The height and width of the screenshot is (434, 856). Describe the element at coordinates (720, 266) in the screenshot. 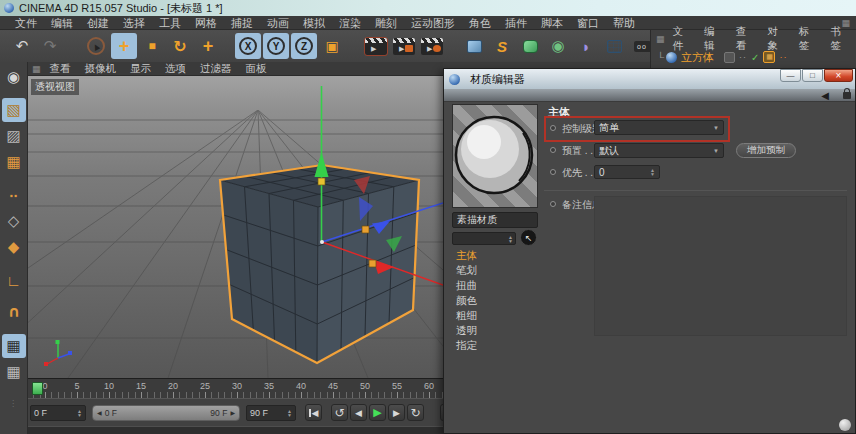

I see `notes-area` at that location.